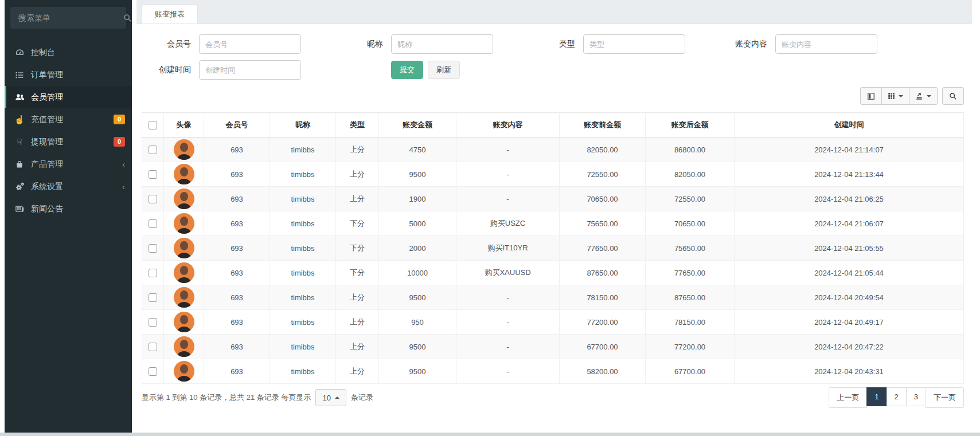 Image resolution: width=980 pixels, height=436 pixels. What do you see at coordinates (553, 150) in the screenshot?
I see `table-row: 693timibbs上分4750-82050.0086800.002024-12…` at bounding box center [553, 150].